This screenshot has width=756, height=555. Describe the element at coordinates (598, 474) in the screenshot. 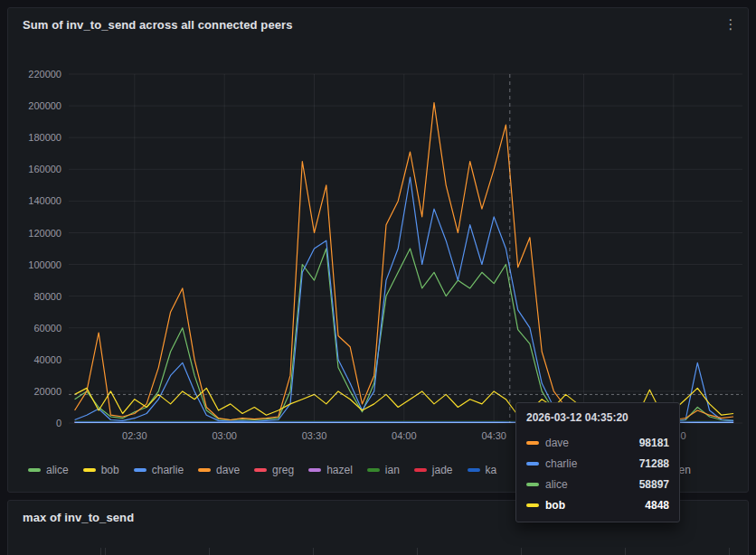

I see `tooltip-rows: dave98181charlie71288alice58897bob4848` at that location.